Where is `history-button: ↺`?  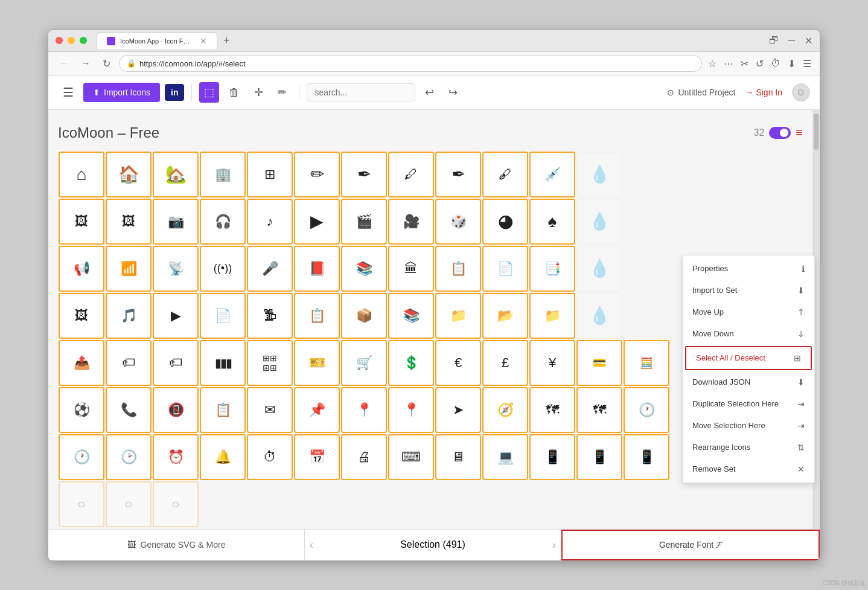
history-button: ↺ is located at coordinates (759, 64).